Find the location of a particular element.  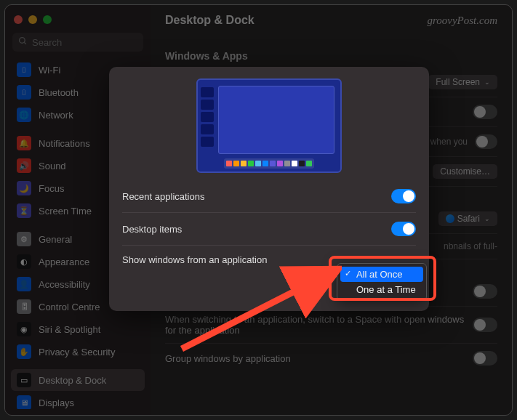

dock-preview is located at coordinates (269, 163).